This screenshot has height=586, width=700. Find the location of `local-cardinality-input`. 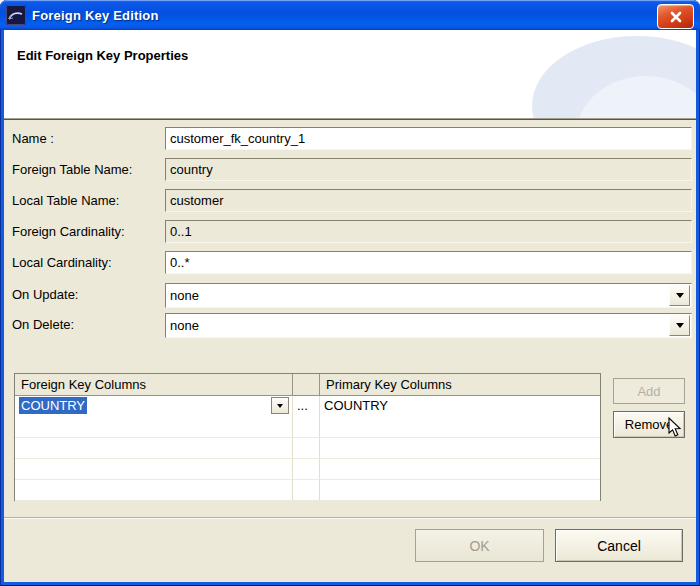

local-cardinality-input is located at coordinates (428, 262).